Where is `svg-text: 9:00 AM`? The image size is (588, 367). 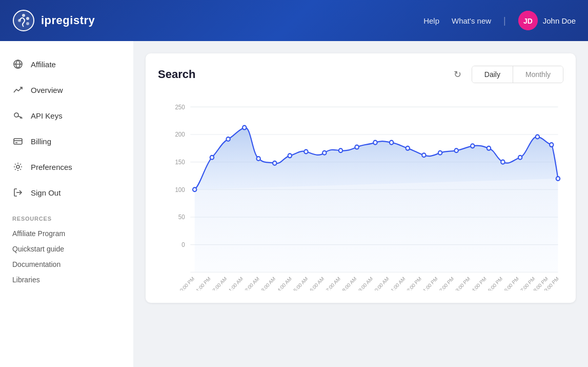 svg-text: 9:00 AM is located at coordinates (366, 283).